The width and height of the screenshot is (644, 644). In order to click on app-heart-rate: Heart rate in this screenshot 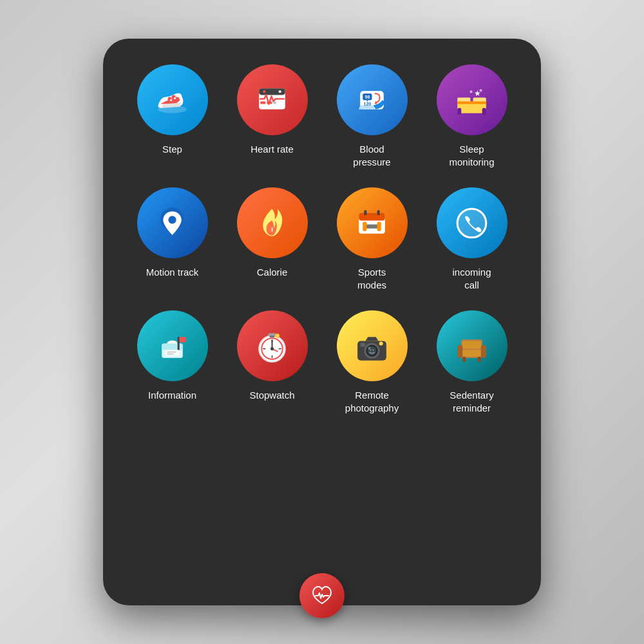, I will do `click(272, 116)`.